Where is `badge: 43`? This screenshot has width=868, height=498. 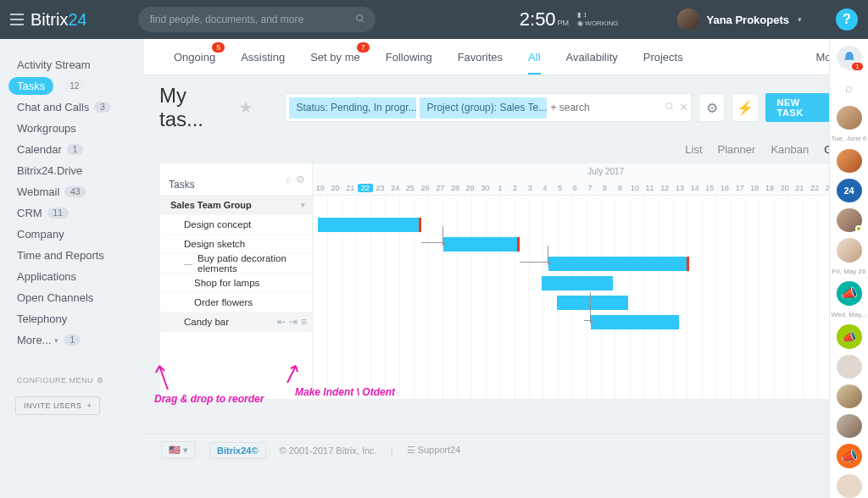 badge: 43 is located at coordinates (75, 191).